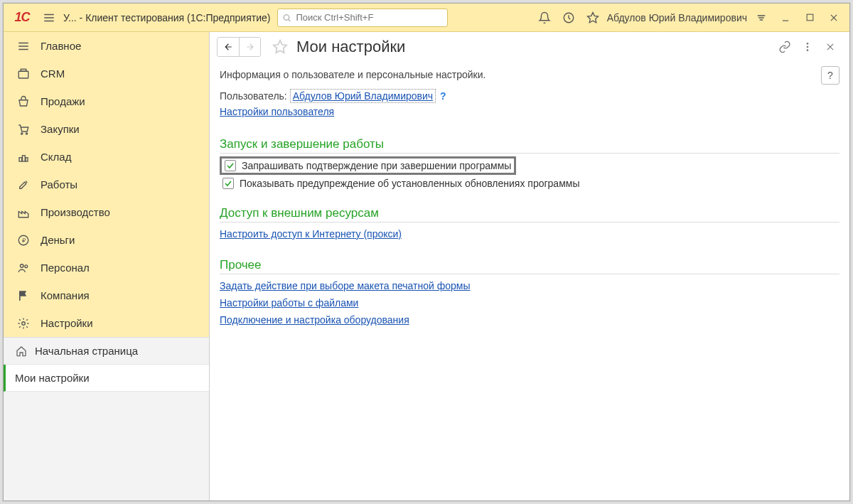 The width and height of the screenshot is (853, 504). Describe the element at coordinates (810, 18) in the screenshot. I see `window-maximize` at that location.